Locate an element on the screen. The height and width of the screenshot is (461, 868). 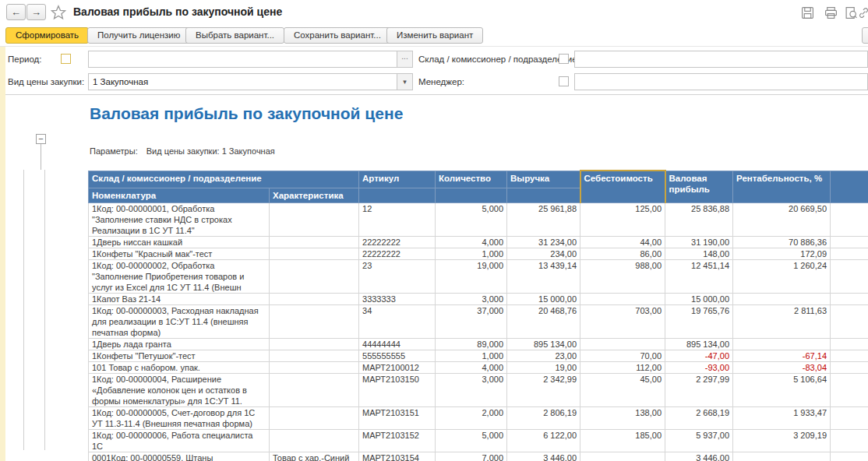
link-icon is located at coordinates (863, 12).